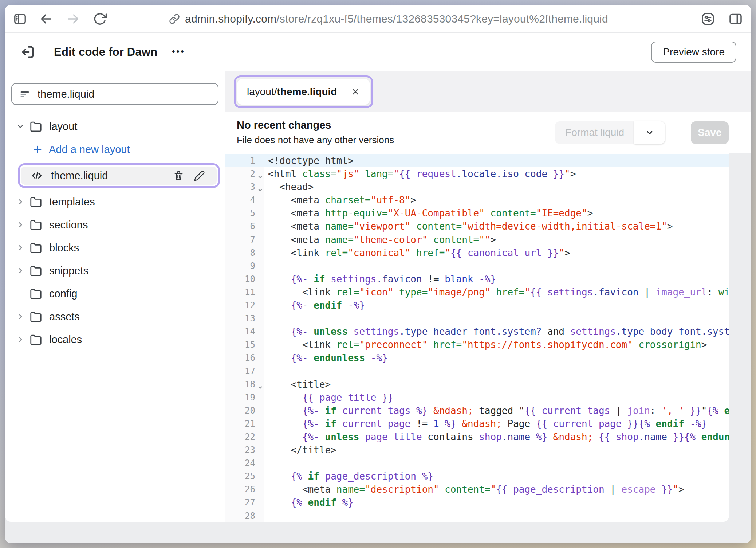 The height and width of the screenshot is (548, 756). What do you see at coordinates (477, 384) in the screenshot?
I see `code-line: 18 <title>` at bounding box center [477, 384].